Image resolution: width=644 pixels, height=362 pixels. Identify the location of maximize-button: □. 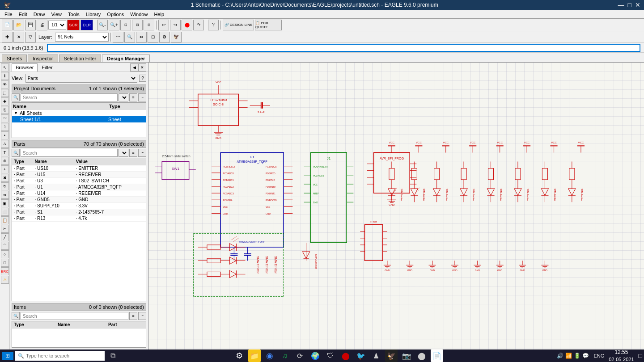
(630, 5).